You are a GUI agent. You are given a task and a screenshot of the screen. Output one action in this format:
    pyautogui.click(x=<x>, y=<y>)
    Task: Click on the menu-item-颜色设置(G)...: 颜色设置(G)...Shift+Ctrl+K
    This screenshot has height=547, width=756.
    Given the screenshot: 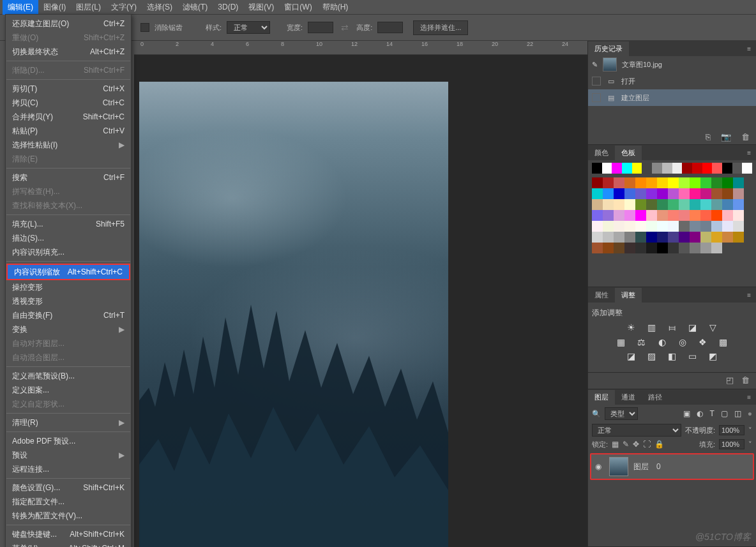 What is the action you would take?
    pyautogui.click(x=68, y=488)
    